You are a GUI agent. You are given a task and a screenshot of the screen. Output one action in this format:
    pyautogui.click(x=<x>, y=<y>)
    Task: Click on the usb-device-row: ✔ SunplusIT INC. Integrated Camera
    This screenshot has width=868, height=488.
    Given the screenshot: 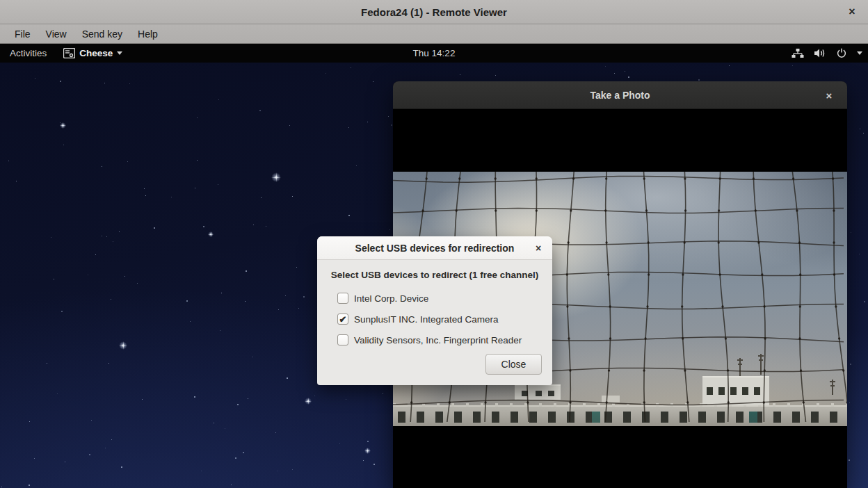 What is the action you would take?
    pyautogui.click(x=430, y=319)
    